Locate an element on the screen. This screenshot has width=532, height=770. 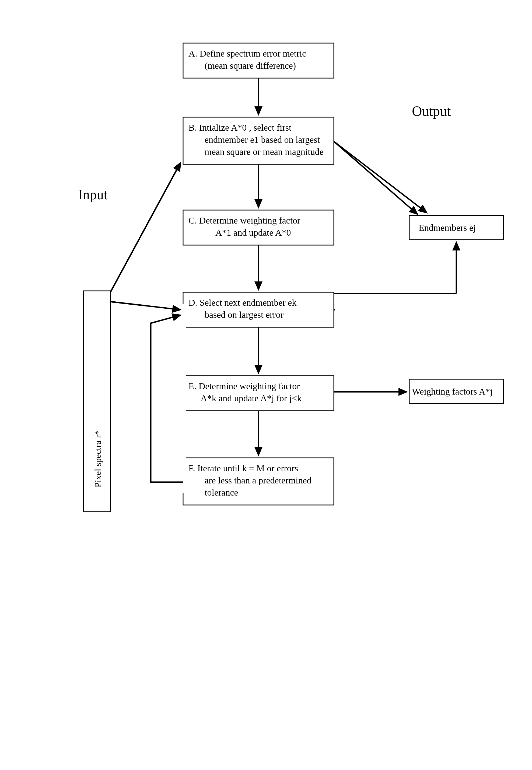
step-a-line1: A. Define spectrum error metric is located at coordinates (247, 53).